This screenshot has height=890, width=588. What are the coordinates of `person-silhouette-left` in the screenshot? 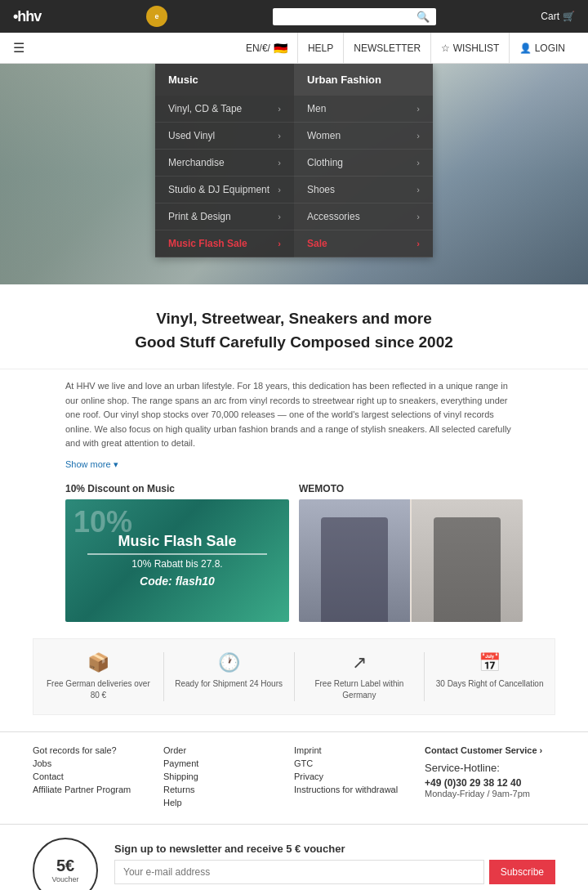 It's located at (354, 570).